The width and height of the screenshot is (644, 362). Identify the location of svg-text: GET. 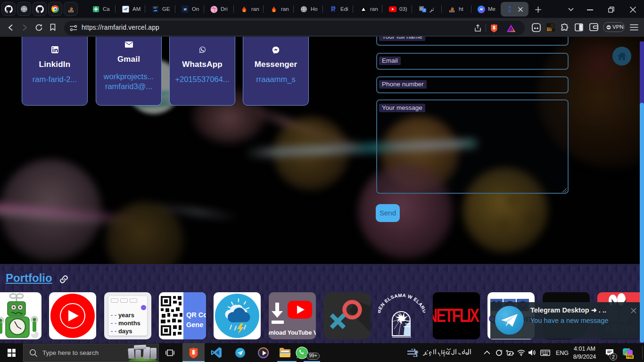
(156, 8).